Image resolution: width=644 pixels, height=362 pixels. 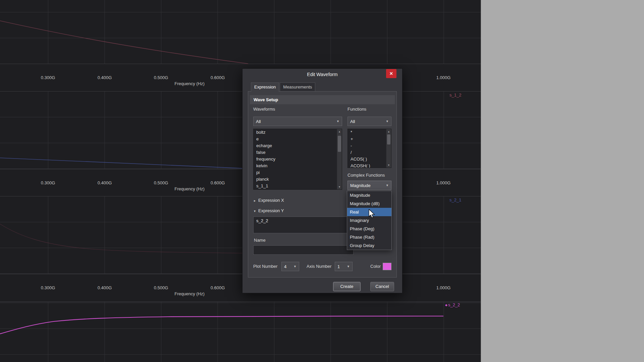 I want to click on functions-filter-value: All, so click(x=353, y=121).